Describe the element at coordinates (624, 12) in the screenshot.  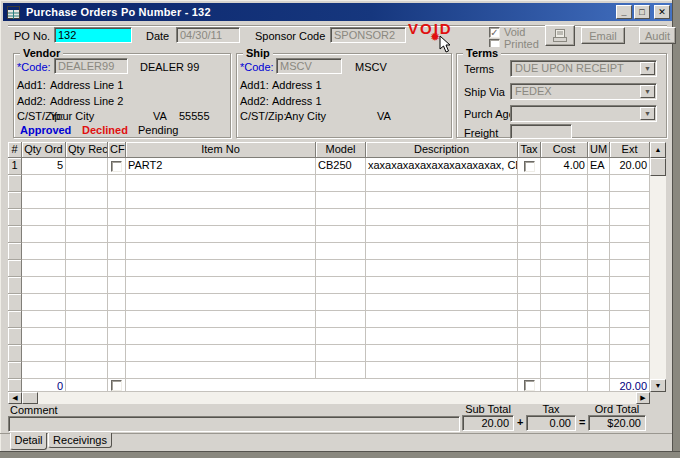
I see `minimize-icon: _` at that location.